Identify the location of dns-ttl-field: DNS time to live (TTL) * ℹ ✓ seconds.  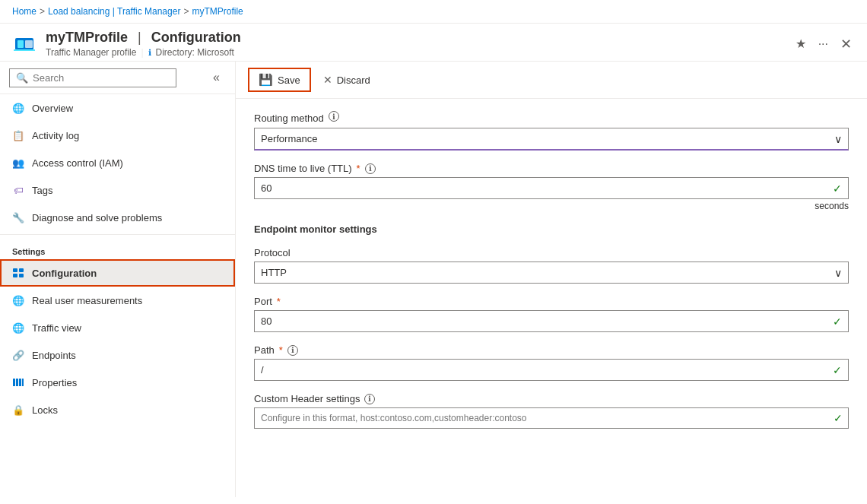
(551, 187).